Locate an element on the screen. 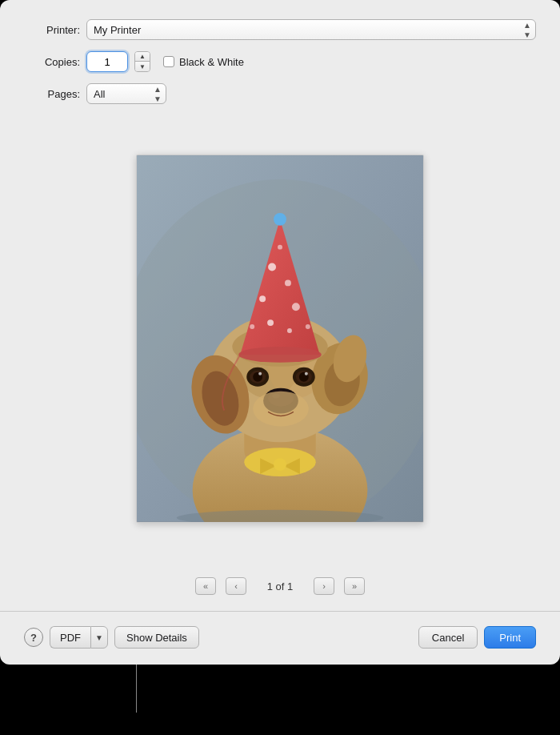 This screenshot has height=735, width=560. printer-select: My Printer PDFAdd Printer... is located at coordinates (311, 30).